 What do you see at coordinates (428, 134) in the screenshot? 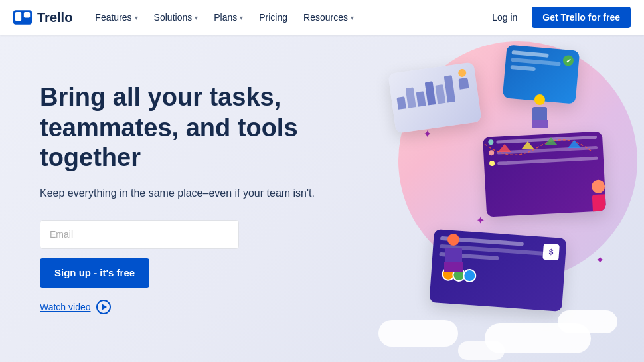
I see `sparkle-icon-1: ✦` at bounding box center [428, 134].